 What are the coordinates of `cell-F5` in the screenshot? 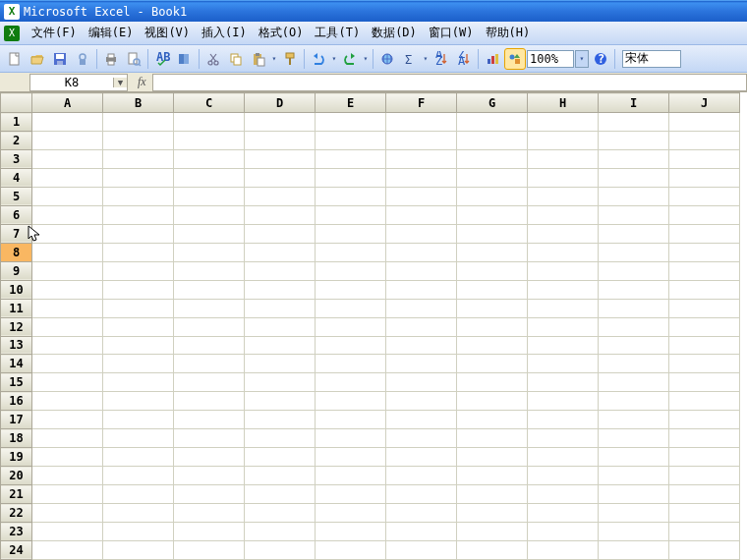 It's located at (422, 196).